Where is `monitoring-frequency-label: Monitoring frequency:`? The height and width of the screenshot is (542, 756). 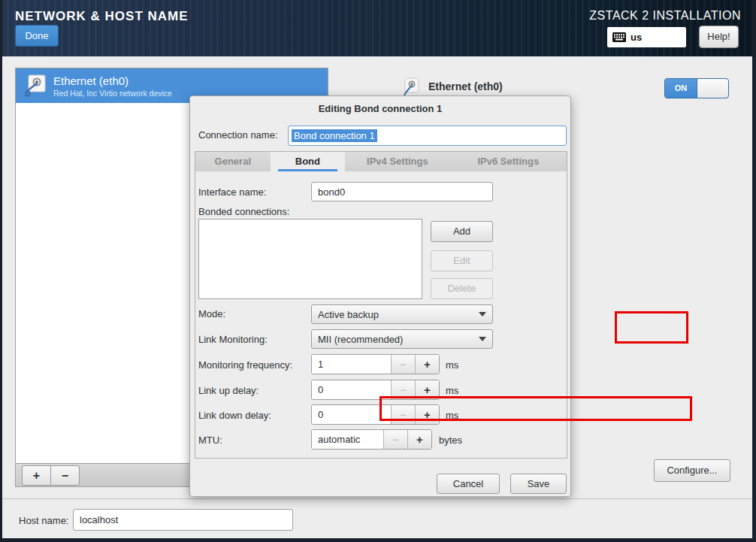 monitoring-frequency-label: Monitoring frequency: is located at coordinates (245, 365).